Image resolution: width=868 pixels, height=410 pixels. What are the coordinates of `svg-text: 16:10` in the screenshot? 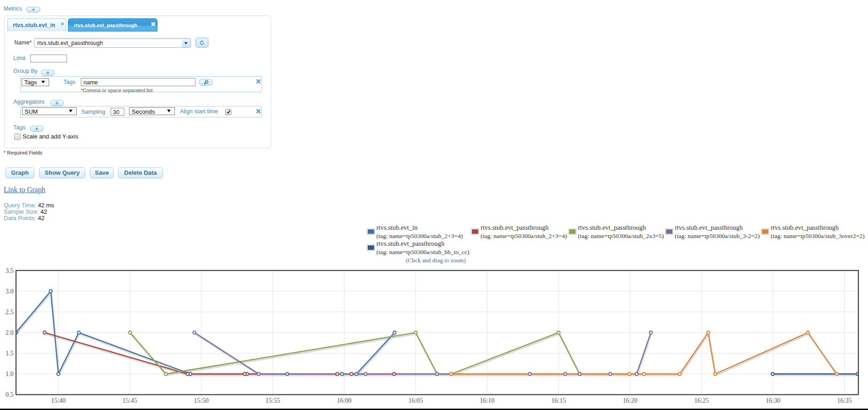 It's located at (487, 401).